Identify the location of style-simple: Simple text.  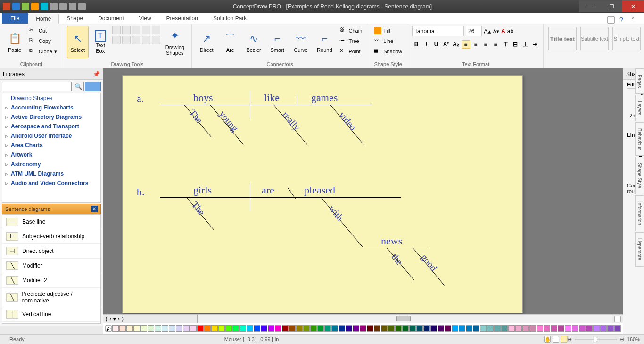
(627, 39).